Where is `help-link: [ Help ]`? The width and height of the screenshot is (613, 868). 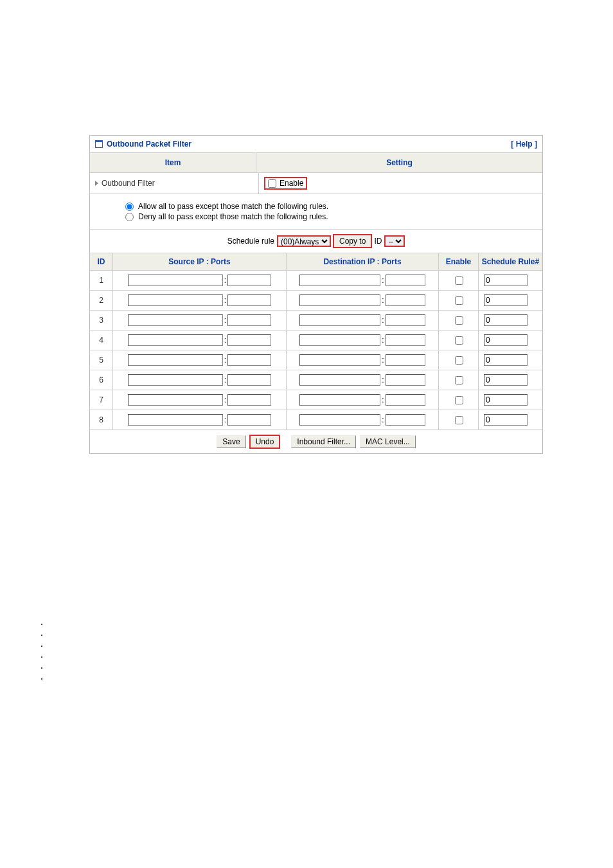 help-link: [ Help ] is located at coordinates (524, 144).